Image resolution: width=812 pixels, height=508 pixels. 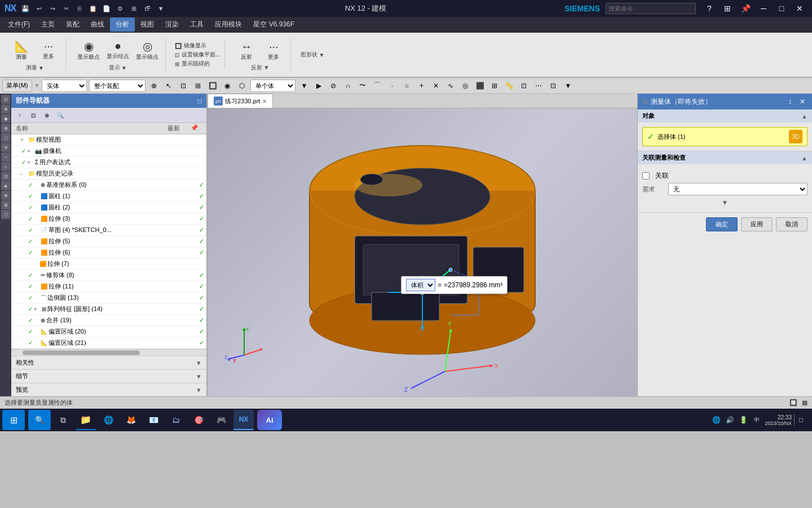 What do you see at coordinates (109, 287) in the screenshot?
I see `tree-item-ext11: ✓ 🟧 拉伸 (11) ✓` at bounding box center [109, 287].